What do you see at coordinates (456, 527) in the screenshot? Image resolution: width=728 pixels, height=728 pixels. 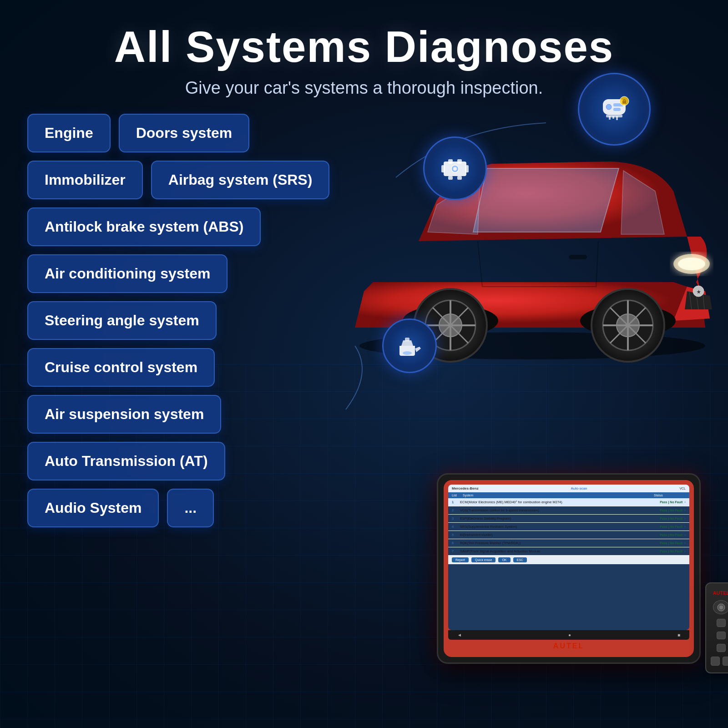 I see `row-num: 4` at bounding box center [456, 527].